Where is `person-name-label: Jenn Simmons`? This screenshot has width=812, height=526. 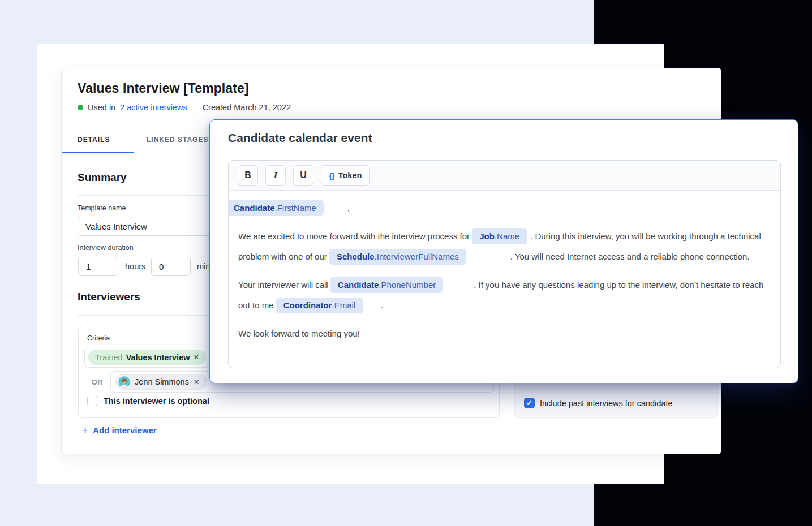
person-name-label: Jenn Simmons is located at coordinates (162, 382).